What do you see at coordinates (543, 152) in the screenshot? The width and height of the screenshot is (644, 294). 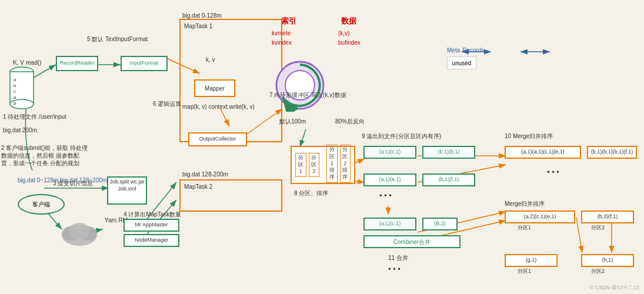 I see `merge-a1c1e1-box: (a,1)(a,1)(c,1)(e,1)` at bounding box center [543, 152].